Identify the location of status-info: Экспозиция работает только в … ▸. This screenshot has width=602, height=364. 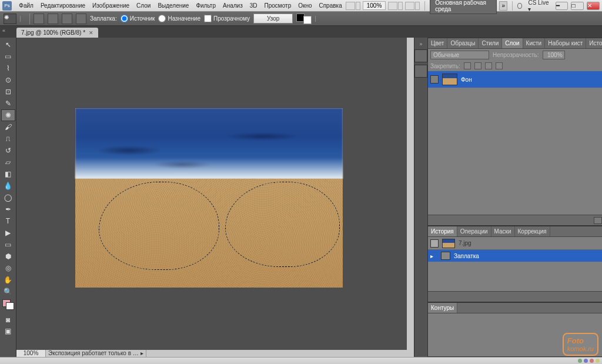
(96, 353).